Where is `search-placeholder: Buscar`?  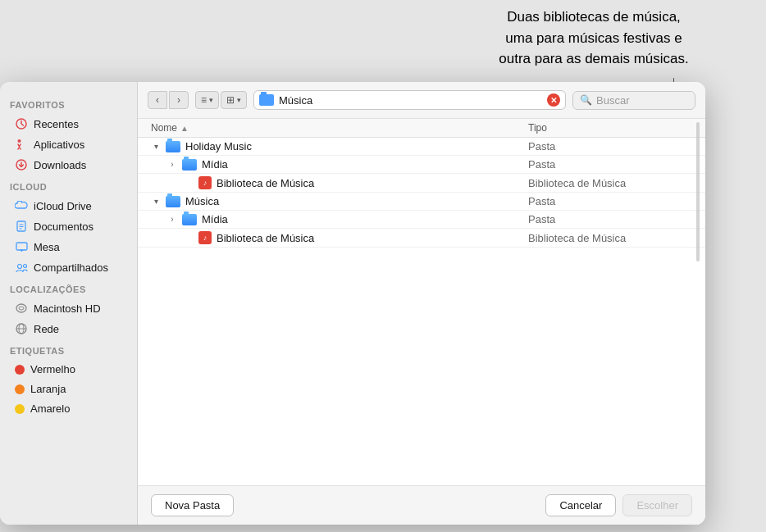 search-placeholder: Buscar is located at coordinates (613, 100).